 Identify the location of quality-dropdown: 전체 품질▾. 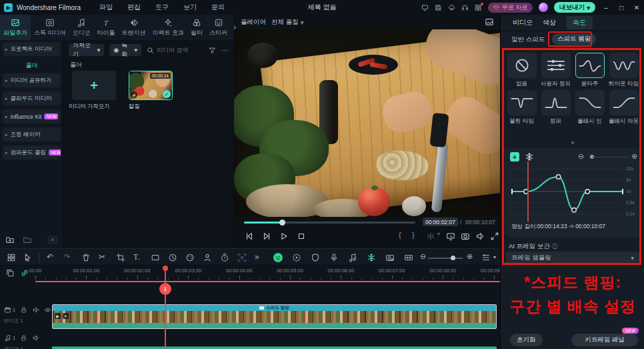
(287, 23).